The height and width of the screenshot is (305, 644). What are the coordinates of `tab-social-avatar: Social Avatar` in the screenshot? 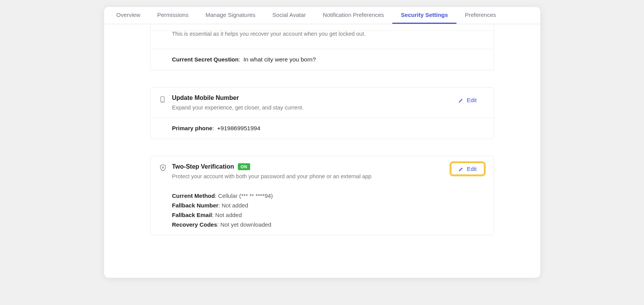 It's located at (289, 15).